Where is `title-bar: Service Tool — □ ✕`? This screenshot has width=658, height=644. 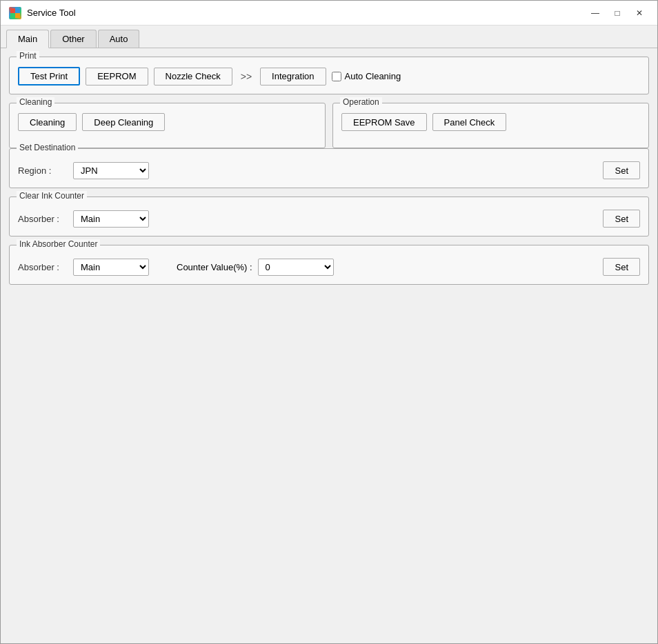 title-bar: Service Tool — □ ✕ is located at coordinates (329, 13).